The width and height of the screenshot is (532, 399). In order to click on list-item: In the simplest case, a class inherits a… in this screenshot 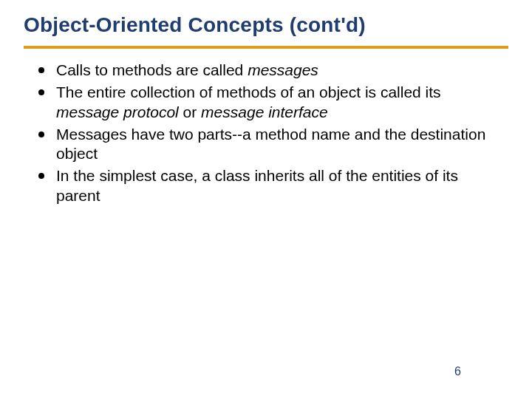, I will do `click(270, 186)`.